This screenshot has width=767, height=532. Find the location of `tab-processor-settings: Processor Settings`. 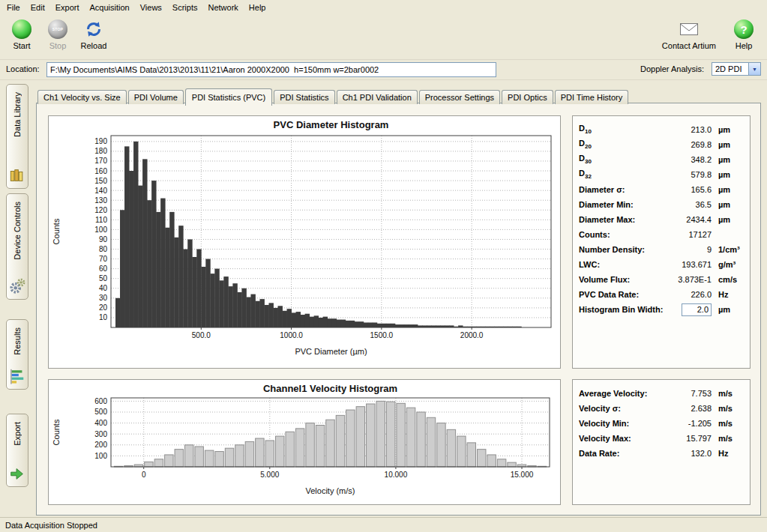

tab-processor-settings: Processor Settings is located at coordinates (460, 97).